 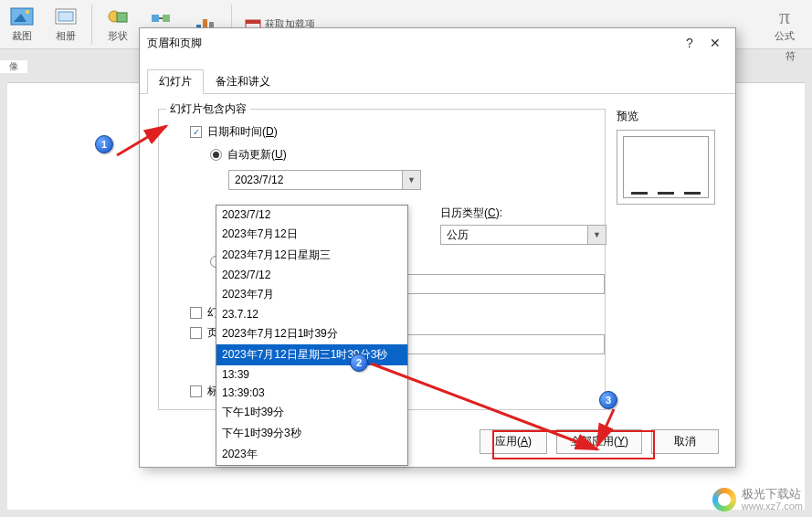 What do you see at coordinates (175, 82) in the screenshot?
I see `tab-slide: 幻灯片` at bounding box center [175, 82].